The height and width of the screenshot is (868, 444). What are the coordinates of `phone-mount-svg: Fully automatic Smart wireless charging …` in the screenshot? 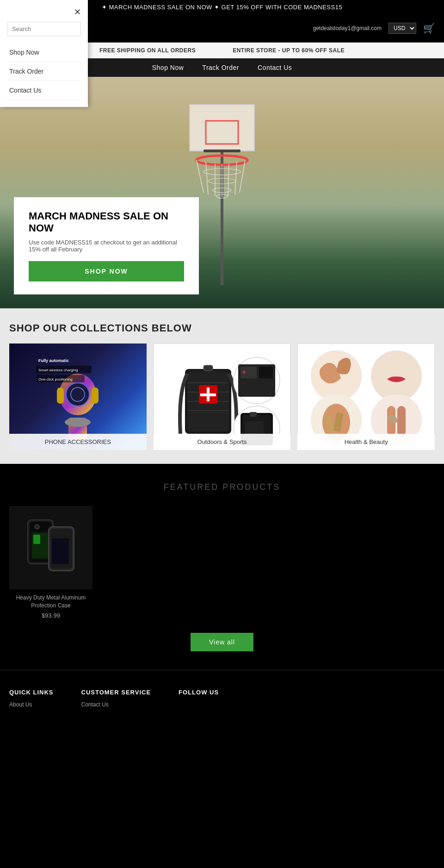 It's located at (78, 397).